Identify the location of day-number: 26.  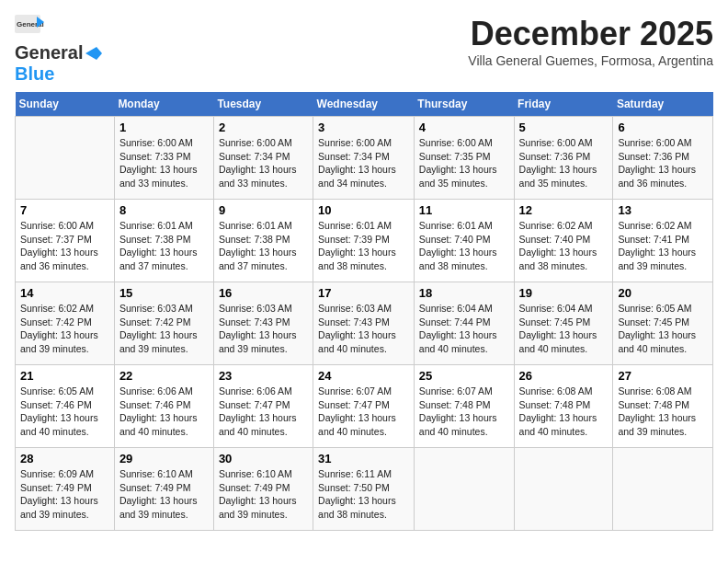
(564, 375).